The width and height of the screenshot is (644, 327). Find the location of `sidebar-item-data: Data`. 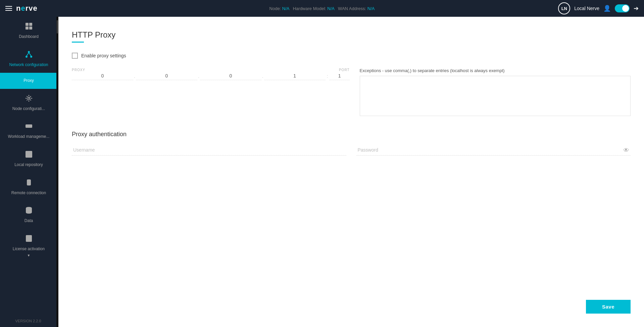

sidebar-item-data: Data is located at coordinates (28, 215).